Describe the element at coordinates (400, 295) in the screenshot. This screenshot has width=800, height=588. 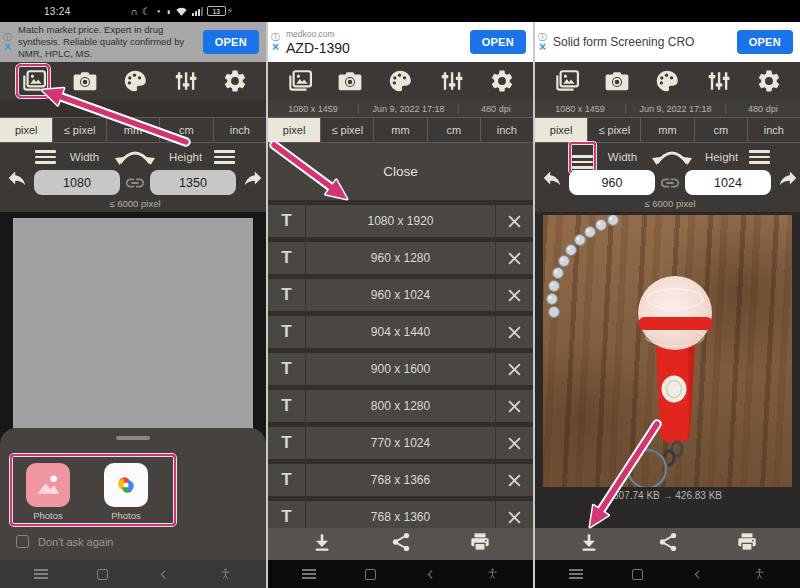
I see `resolution-label: 960 x 1024` at that location.